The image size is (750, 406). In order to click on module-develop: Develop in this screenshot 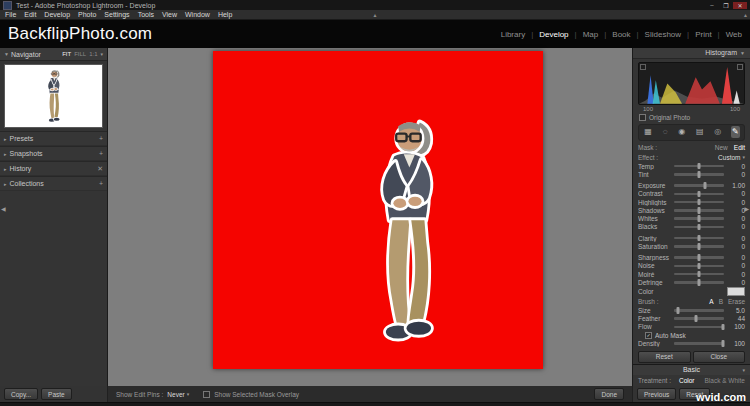, I will do `click(554, 34)`.